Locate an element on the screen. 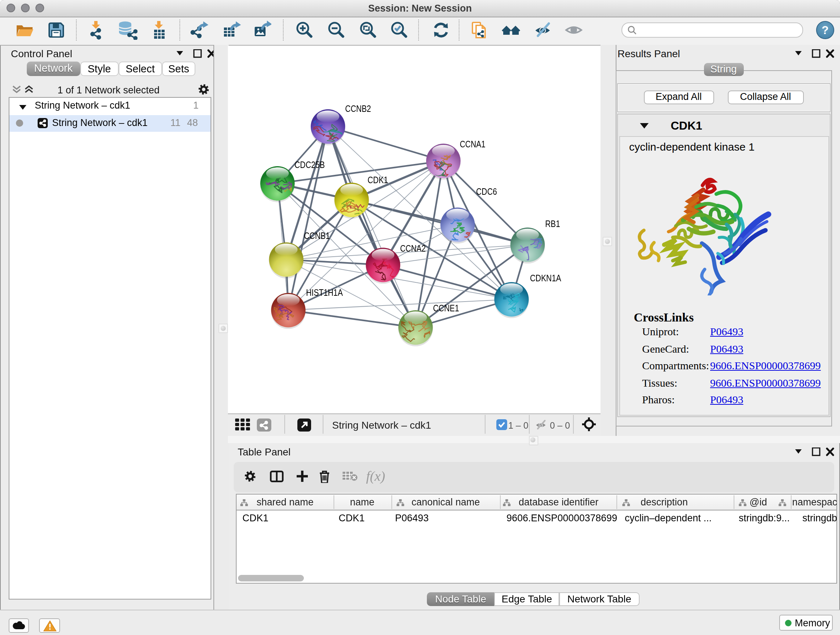 This screenshot has width=840, height=635. svg-text: CDC6 is located at coordinates (486, 191).